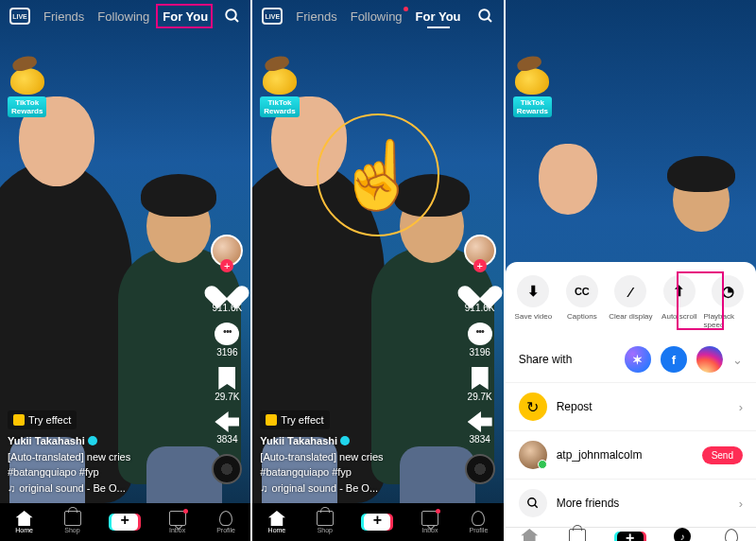 The image size is (756, 541). What do you see at coordinates (631, 303) in the screenshot?
I see `action-clear-display: ∕Clear display` at bounding box center [631, 303].